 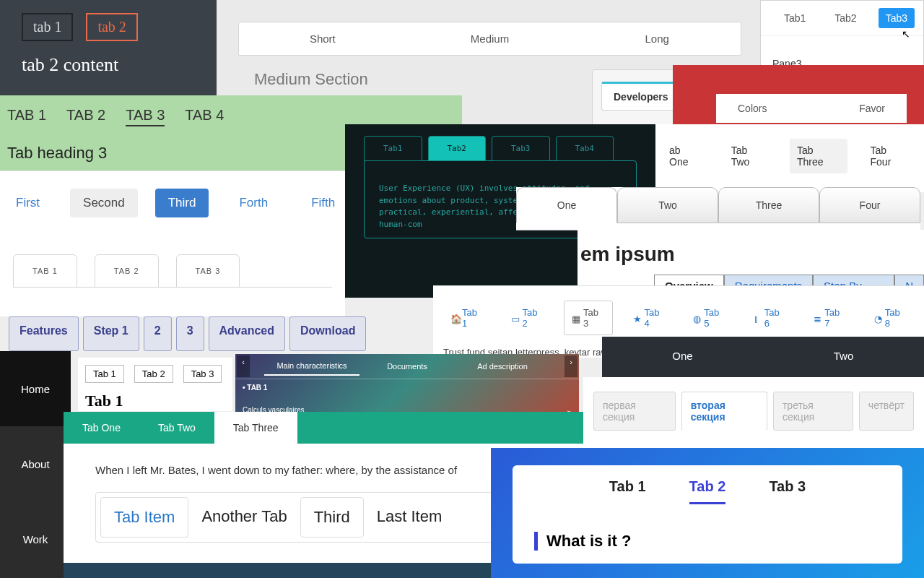 What do you see at coordinates (43, 334) in the screenshot?
I see `tab-features: Features` at bounding box center [43, 334].